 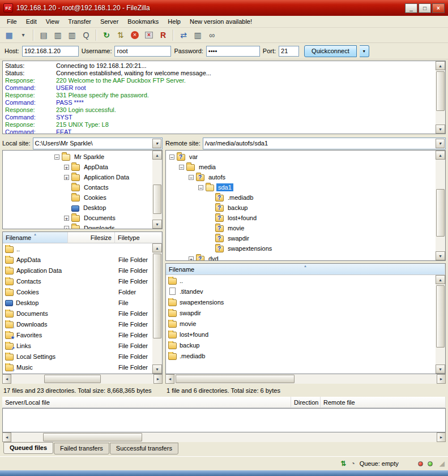 What do you see at coordinates (121, 35) in the screenshot?
I see `process-queue-button: ⇅` at bounding box center [121, 35].